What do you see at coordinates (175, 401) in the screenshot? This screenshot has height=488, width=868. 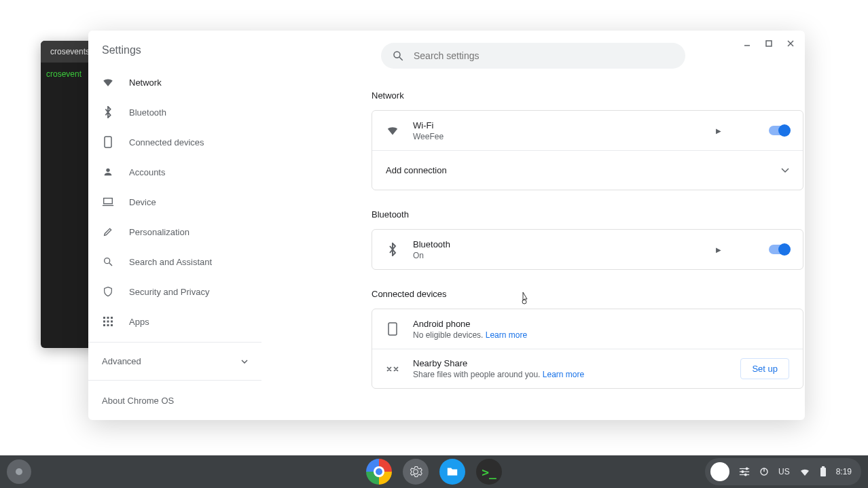 I see `sidebar-about: About Chrome OS` at bounding box center [175, 401].